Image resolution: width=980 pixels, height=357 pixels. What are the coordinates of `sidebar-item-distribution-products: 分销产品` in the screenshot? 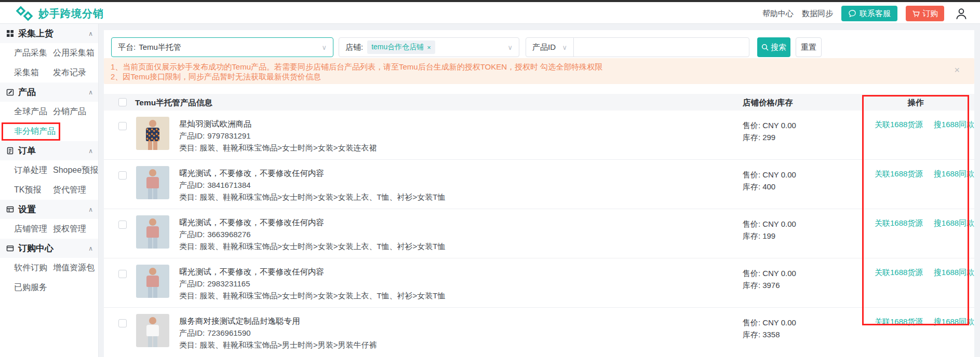 It's located at (76, 112).